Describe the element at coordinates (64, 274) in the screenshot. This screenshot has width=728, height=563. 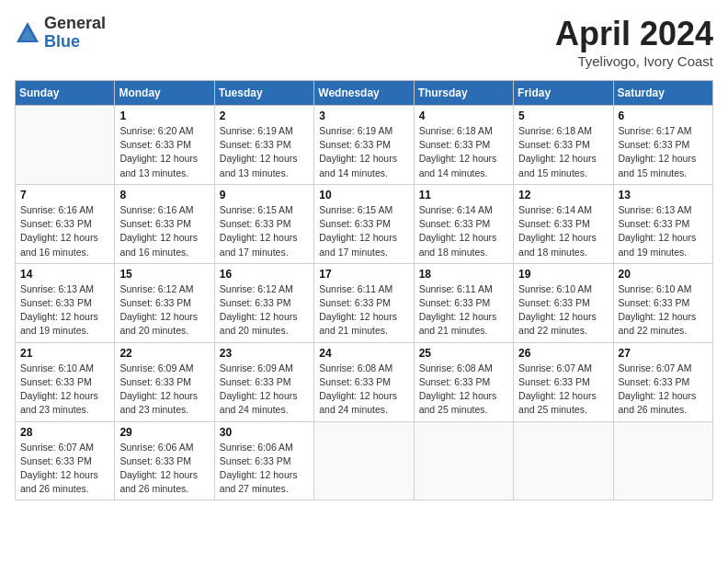
I see `day-number: 14` at that location.